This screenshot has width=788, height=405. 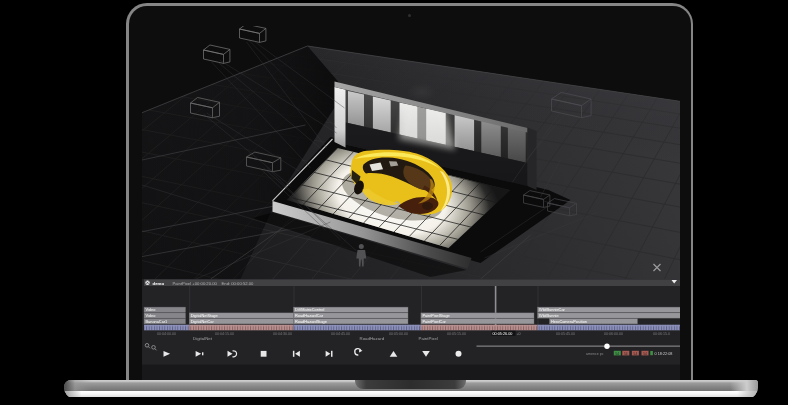 I want to click on svg-text: PaintPixel, so click(x=428, y=340).